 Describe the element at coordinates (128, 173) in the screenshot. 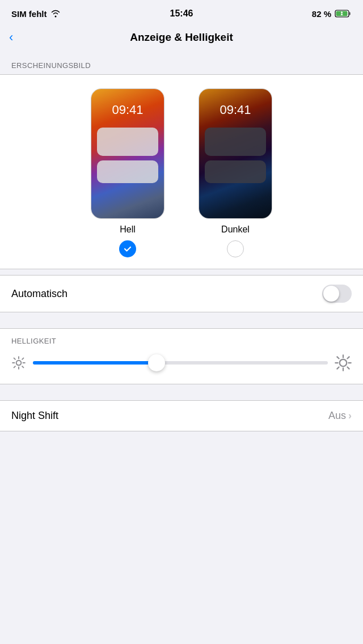

I see `appearance-option-hell: 09:41 Hell` at that location.